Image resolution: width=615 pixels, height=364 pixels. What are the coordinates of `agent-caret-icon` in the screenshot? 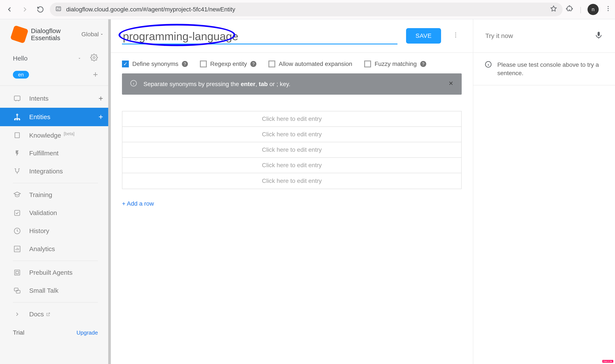 It's located at (80, 58).